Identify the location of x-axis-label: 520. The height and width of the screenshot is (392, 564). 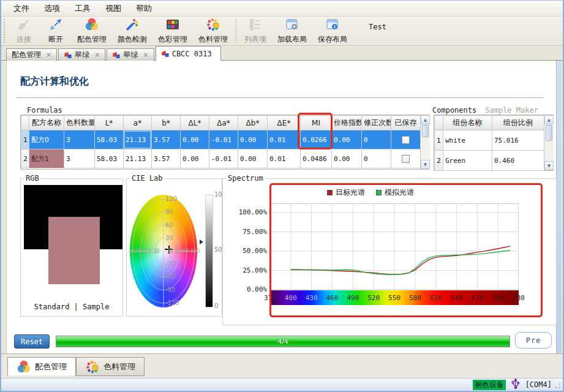
(374, 298).